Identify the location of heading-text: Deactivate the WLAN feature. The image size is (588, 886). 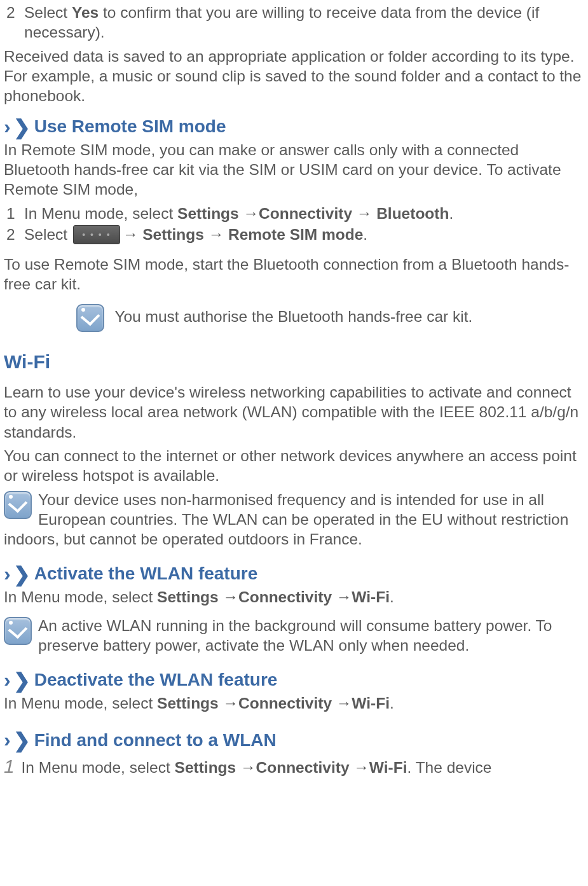
(156, 680).